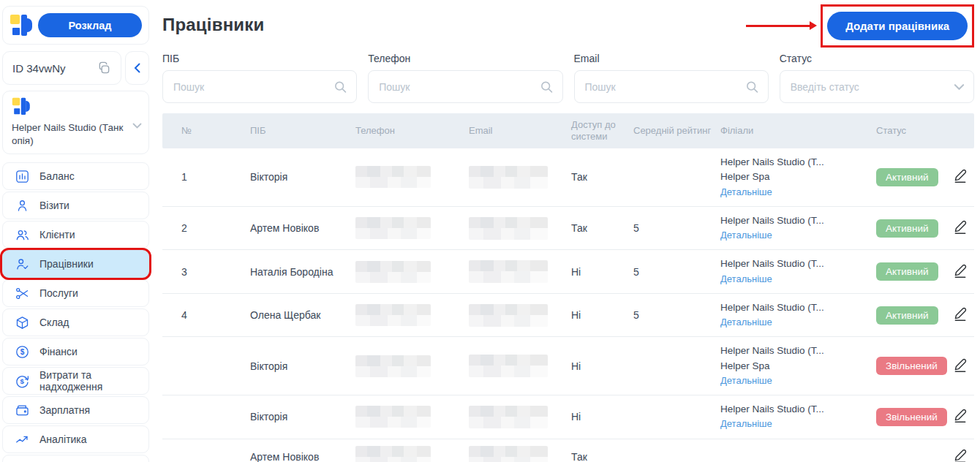 The height and width of the screenshot is (462, 980). I want to click on sidebar-item-label: Візити, so click(54, 205).